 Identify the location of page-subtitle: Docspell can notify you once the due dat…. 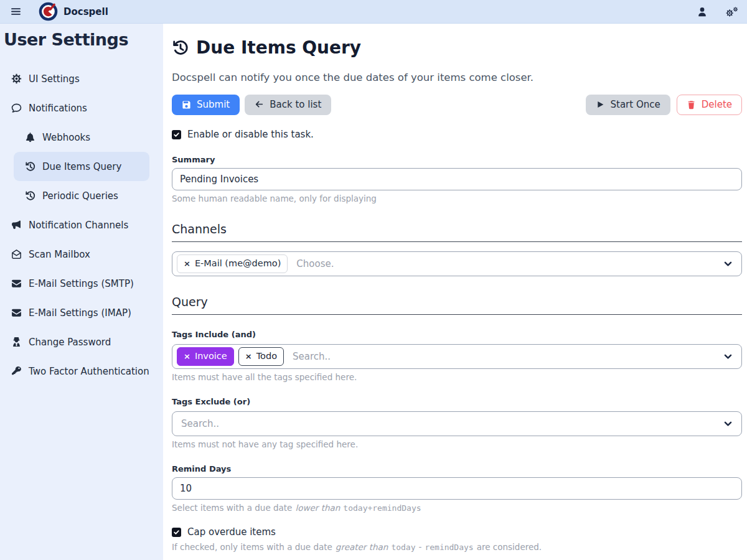
(457, 77).